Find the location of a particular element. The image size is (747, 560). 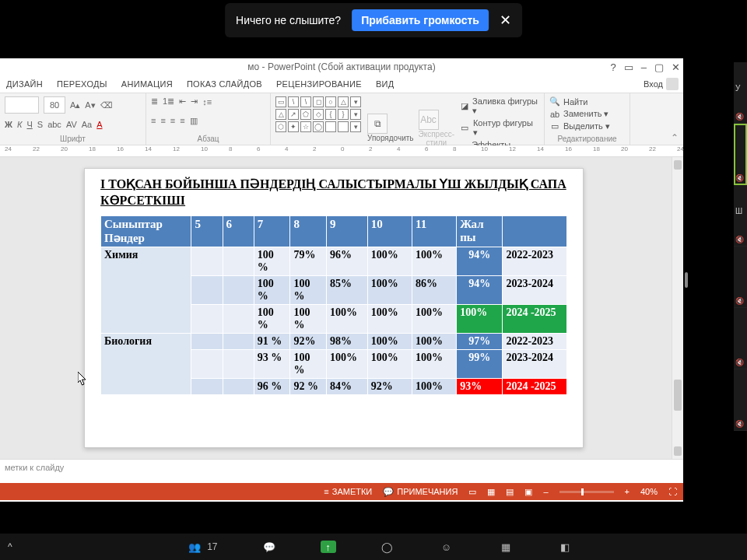

shape-outline-button: ▭Контур фигуры ▾ is located at coordinates (500, 128).